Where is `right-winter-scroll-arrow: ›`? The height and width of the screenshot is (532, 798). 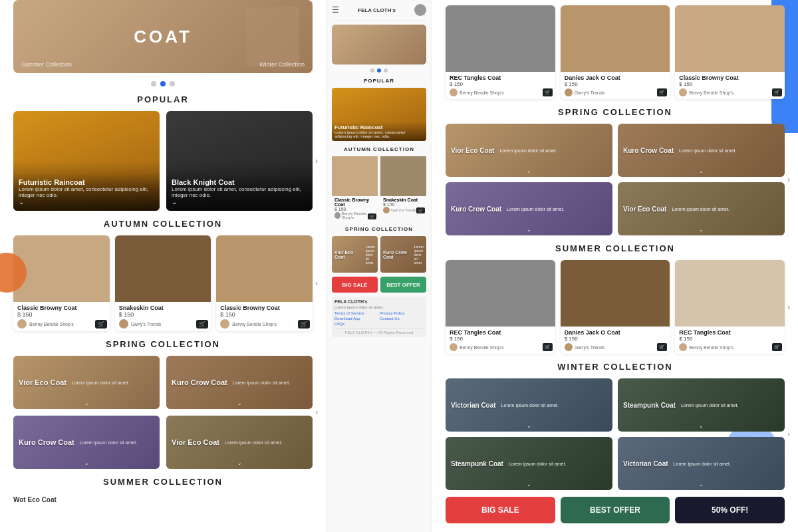 right-winter-scroll-arrow: › is located at coordinates (789, 434).